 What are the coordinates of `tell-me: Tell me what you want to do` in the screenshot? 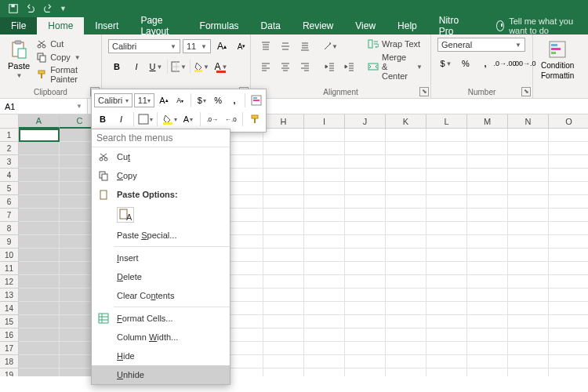 It's located at (539, 26).